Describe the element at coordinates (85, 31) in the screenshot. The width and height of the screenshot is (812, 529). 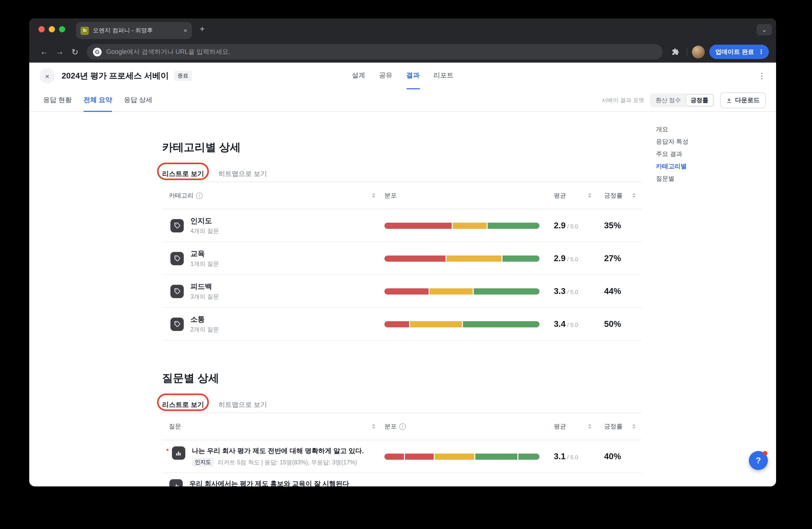
I see `favicon: lb` at that location.